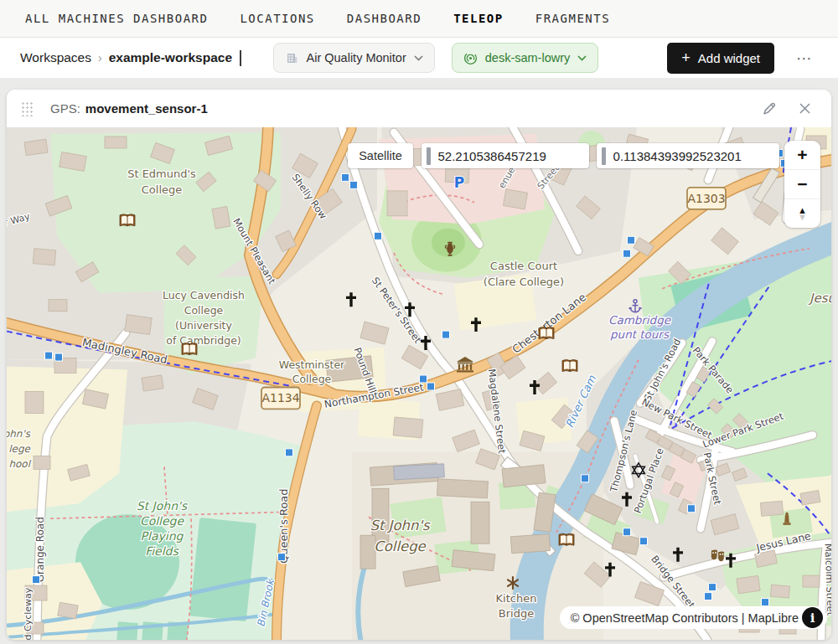  I want to click on nav-tab-locations: LOCATIONS, so click(277, 18).